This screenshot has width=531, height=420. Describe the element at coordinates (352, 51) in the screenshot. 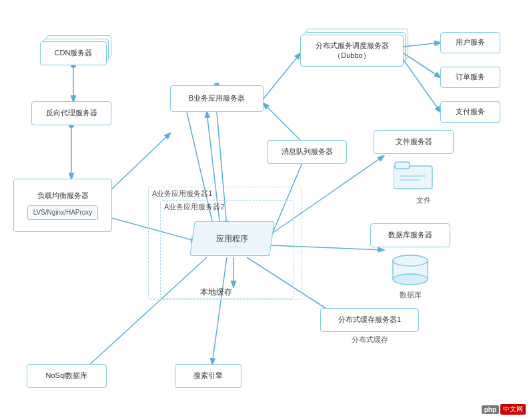

I see `dubbo-node: 分布式服务调度服务器 （Dubbo）` at that location.